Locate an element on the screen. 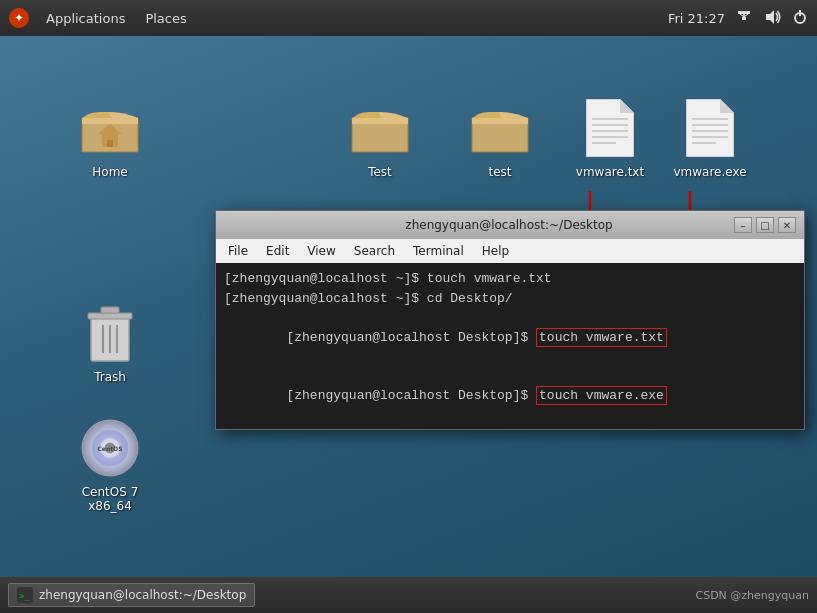 The image size is (817, 613). trash-icon-label: Trash is located at coordinates (110, 377).